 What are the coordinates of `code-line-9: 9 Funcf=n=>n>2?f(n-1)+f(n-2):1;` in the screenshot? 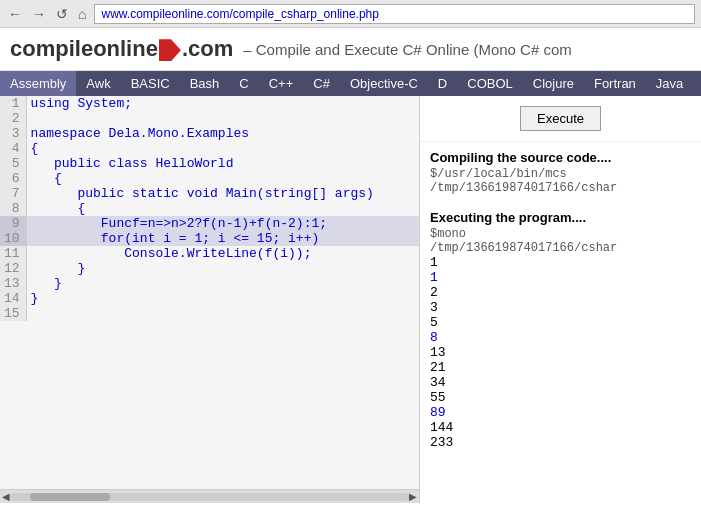 It's located at (210, 224).